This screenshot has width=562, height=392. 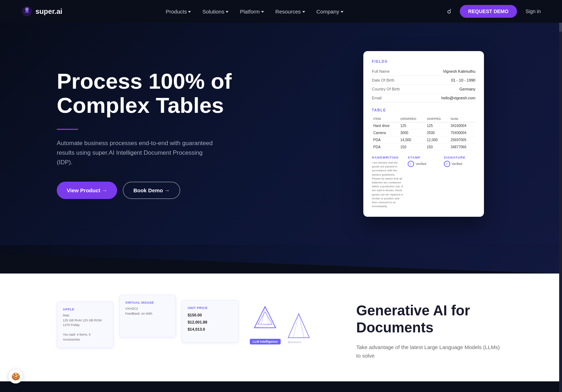 I want to click on card-stamp-section: STAMP ✓ Verified, so click(x=424, y=182).